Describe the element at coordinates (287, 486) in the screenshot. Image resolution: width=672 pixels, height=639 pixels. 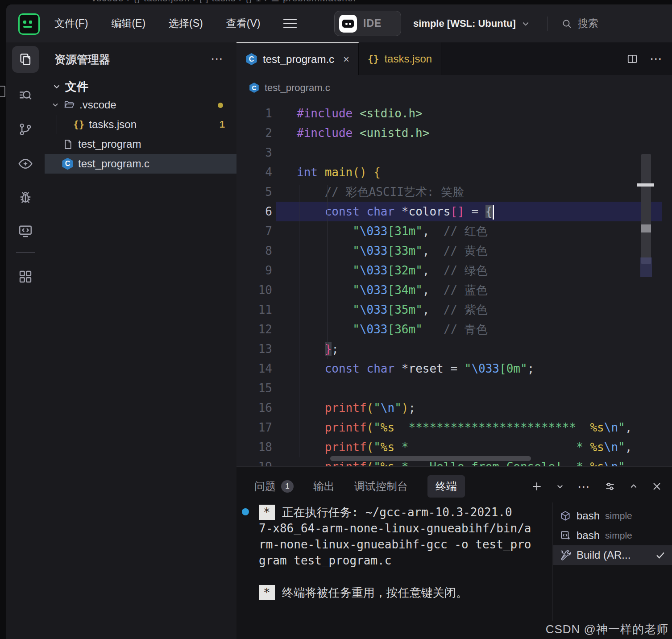
I see `problems-count-badge: 1` at that location.